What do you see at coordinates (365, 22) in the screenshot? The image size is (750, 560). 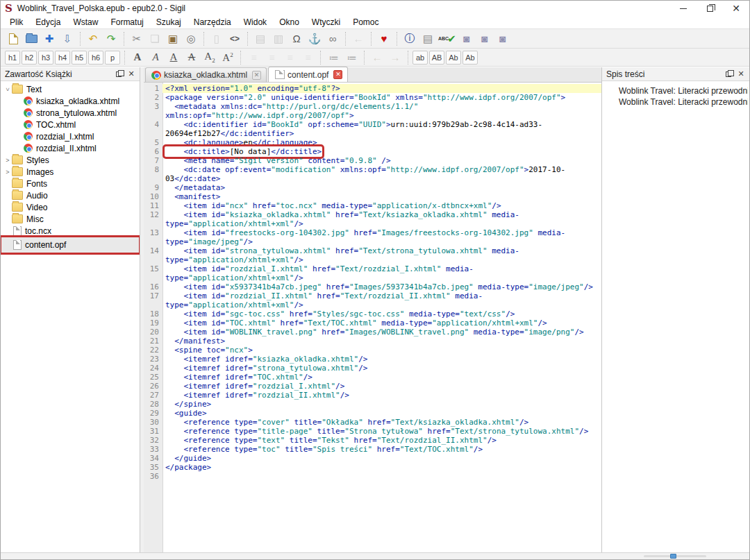 I see `menu-pomoc: Pomoc` at bounding box center [365, 22].